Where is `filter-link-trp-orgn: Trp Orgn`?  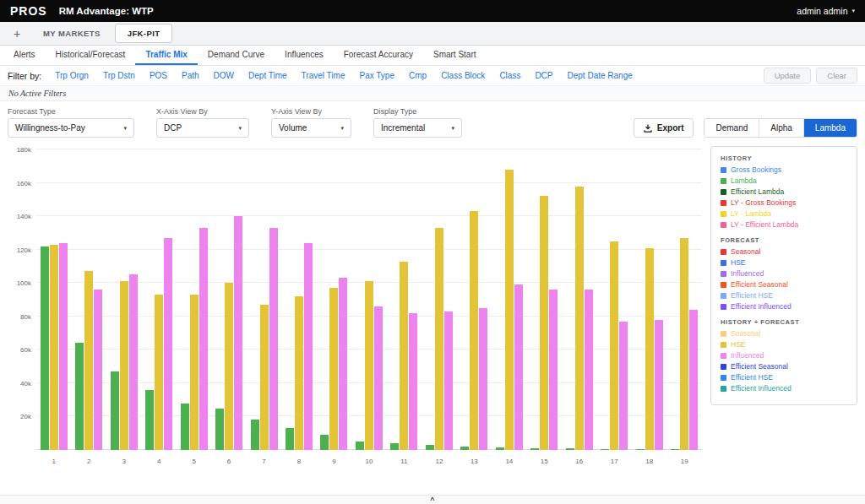
filter-link-trp-orgn: Trp Orgn is located at coordinates (72, 76).